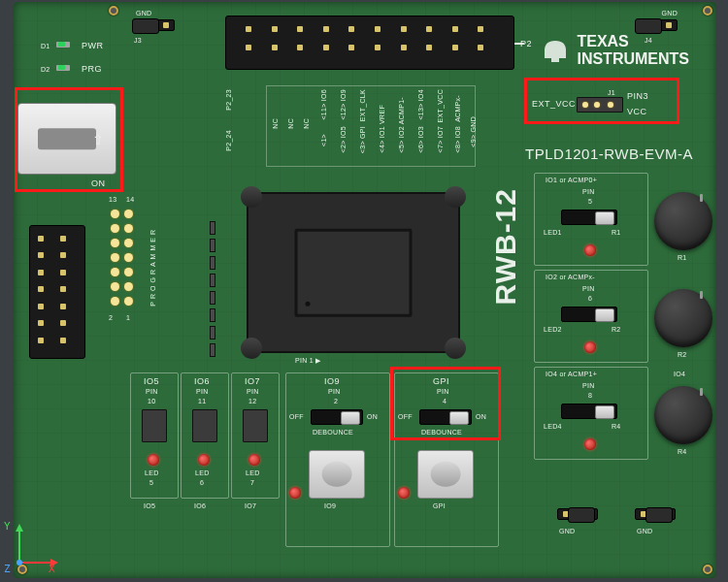 Image resolution: width=728 pixels, height=582 pixels. I want to click on d2-des: D2, so click(46, 70).